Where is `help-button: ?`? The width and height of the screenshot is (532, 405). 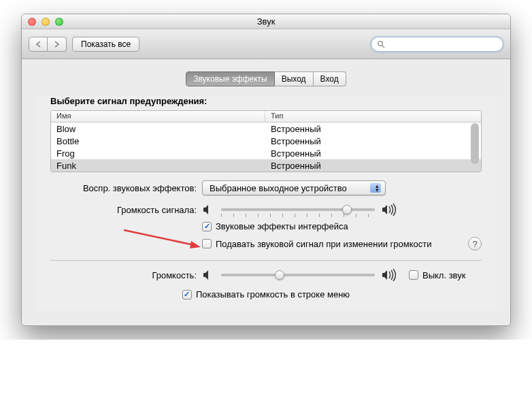 help-button: ? is located at coordinates (475, 244).